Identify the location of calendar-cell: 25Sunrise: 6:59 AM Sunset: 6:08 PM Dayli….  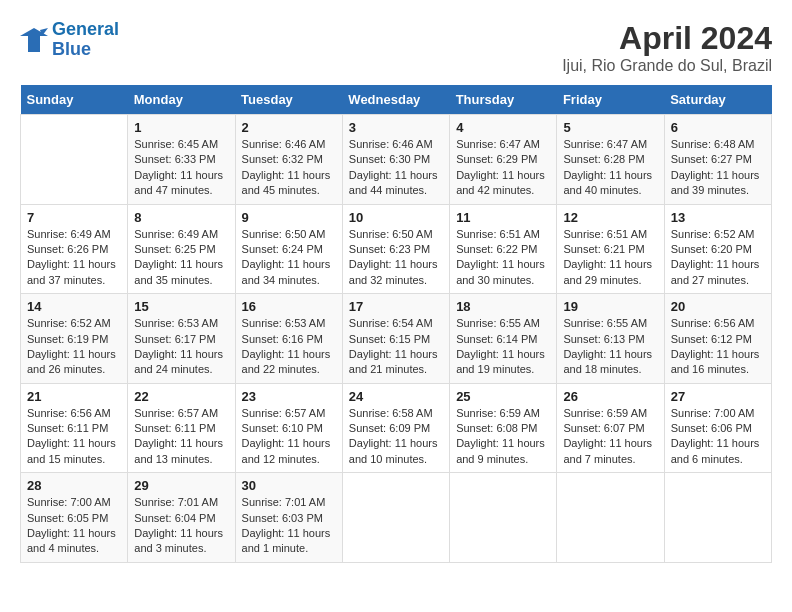
(504, 428).